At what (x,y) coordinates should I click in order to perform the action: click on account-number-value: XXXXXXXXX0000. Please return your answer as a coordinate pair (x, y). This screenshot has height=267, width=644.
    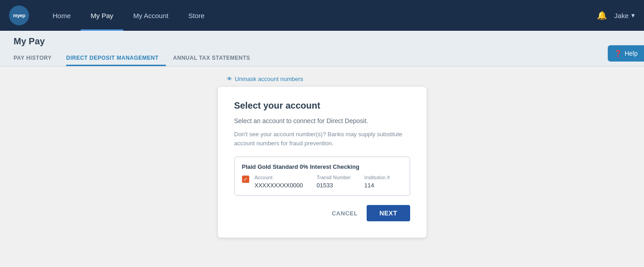
    Looking at the image, I should click on (279, 186).